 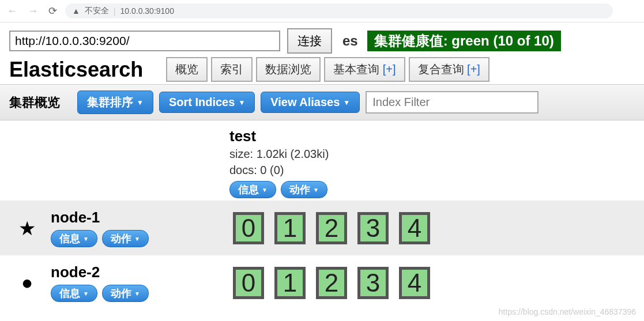 What do you see at coordinates (339, 11) in the screenshot?
I see `address-bar: ▲ 不安全 | 10.0.0.30:9100` at bounding box center [339, 11].